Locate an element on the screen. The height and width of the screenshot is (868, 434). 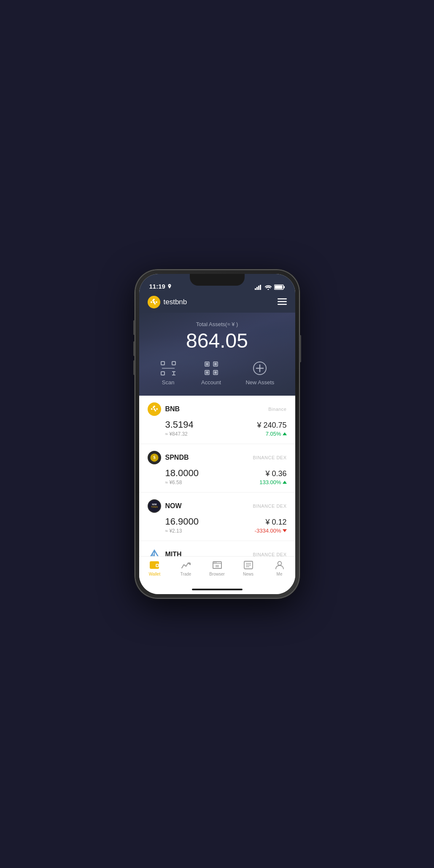
trade-label: Trade is located at coordinates (186, 574).